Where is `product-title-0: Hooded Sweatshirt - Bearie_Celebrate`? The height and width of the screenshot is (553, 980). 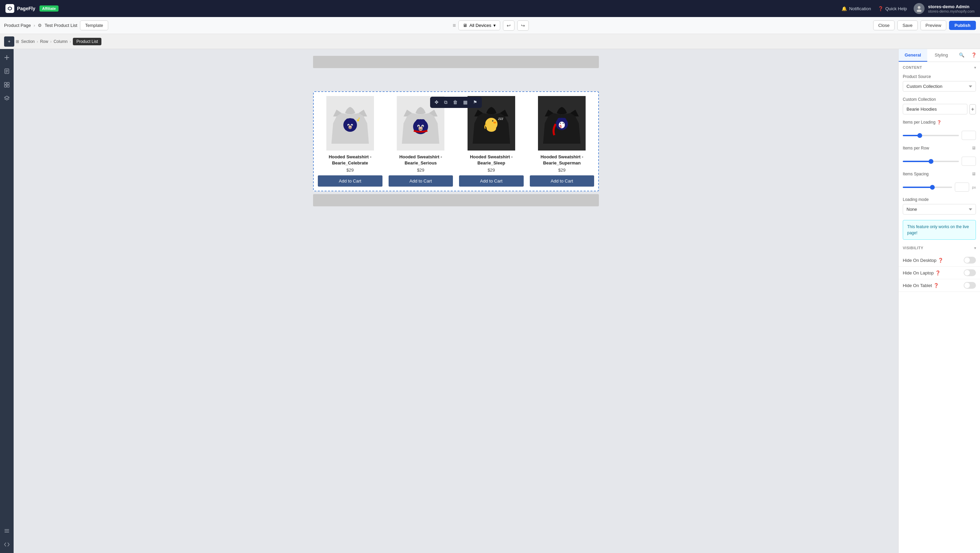 product-title-0: Hooded Sweatshirt - Bearie_Celebrate is located at coordinates (350, 160).